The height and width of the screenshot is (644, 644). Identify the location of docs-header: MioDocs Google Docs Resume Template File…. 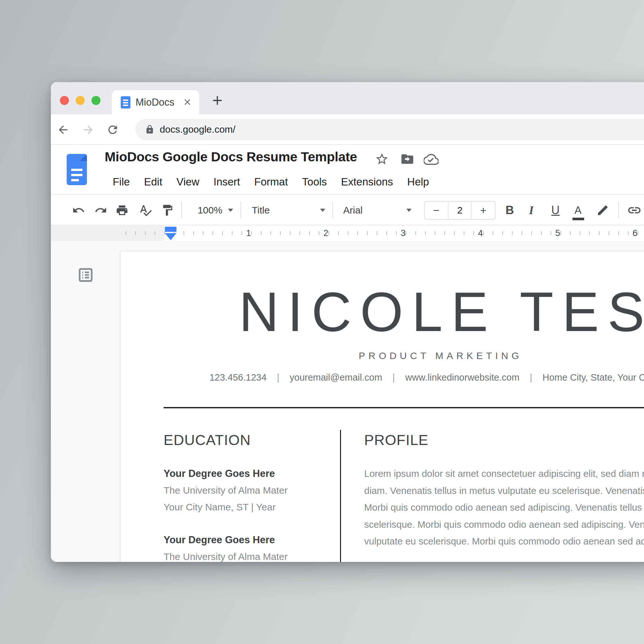
(347, 170).